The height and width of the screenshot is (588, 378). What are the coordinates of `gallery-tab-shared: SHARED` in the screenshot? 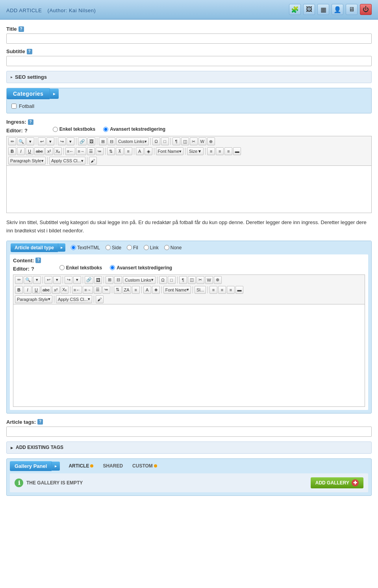 It's located at (113, 466).